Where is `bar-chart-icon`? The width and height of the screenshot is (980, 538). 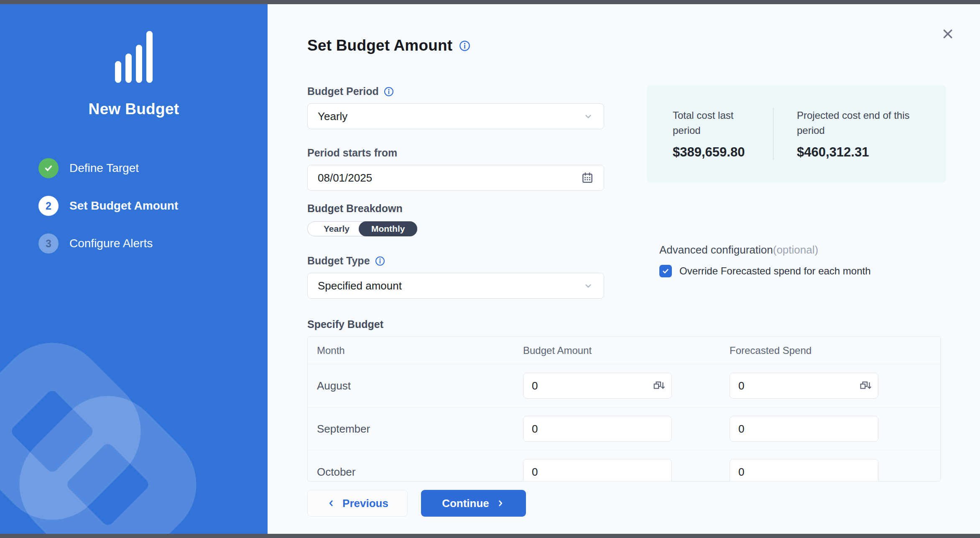 bar-chart-icon is located at coordinates (134, 57).